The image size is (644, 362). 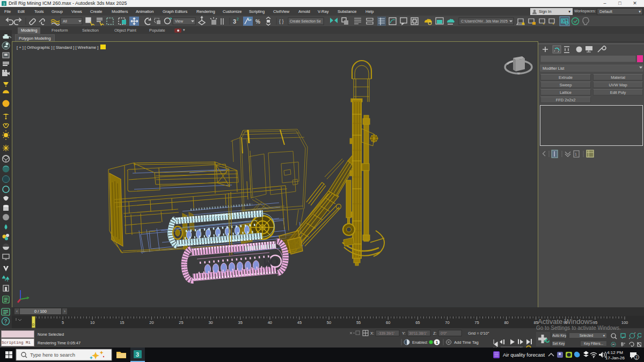 What do you see at coordinates (404, 334) in the screenshot?
I see `svg-text: Y:` at bounding box center [404, 334].